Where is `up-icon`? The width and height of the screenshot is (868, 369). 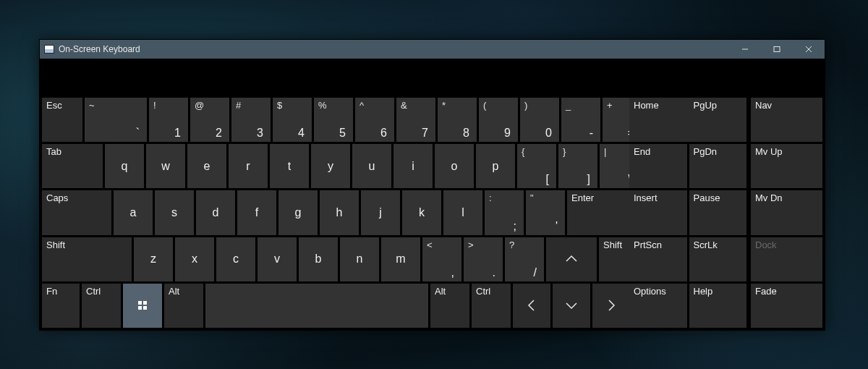
up-icon is located at coordinates (571, 259).